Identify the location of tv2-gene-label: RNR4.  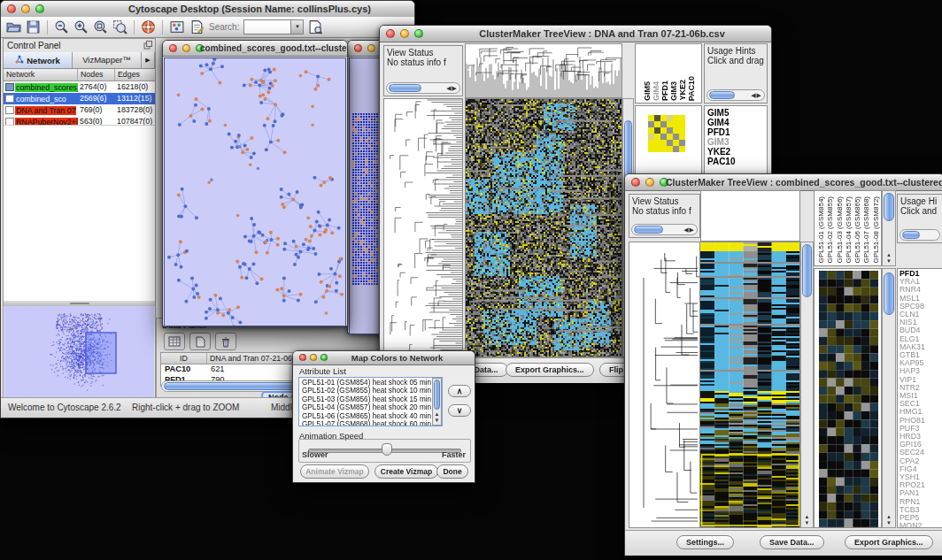
(920, 290).